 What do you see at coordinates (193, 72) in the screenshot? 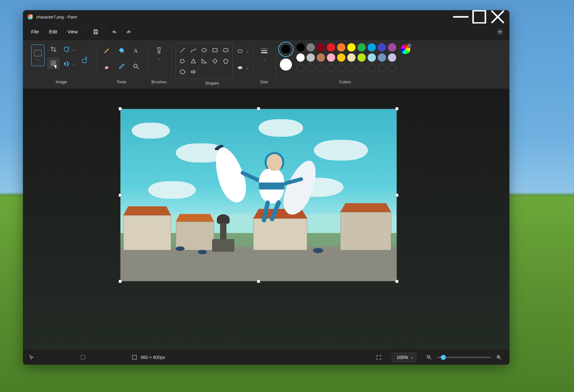
I see `shape-arrow-right` at bounding box center [193, 72].